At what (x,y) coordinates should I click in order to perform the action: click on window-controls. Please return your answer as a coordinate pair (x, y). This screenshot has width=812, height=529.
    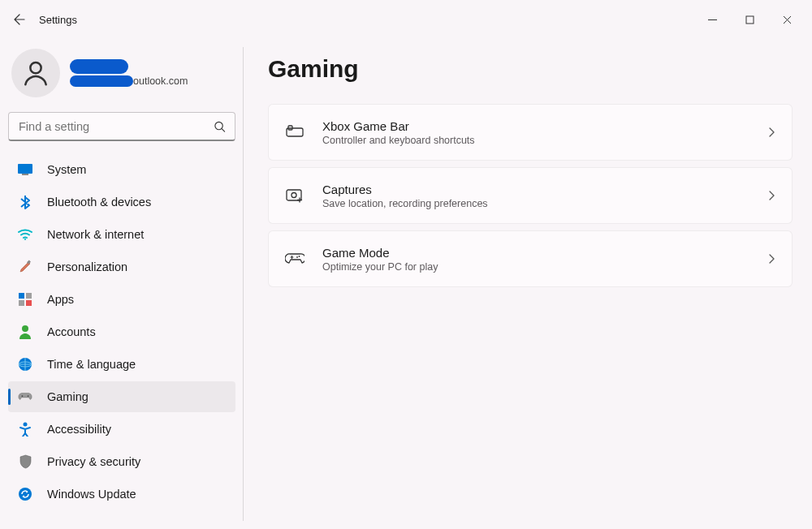
    Looking at the image, I should click on (749, 19).